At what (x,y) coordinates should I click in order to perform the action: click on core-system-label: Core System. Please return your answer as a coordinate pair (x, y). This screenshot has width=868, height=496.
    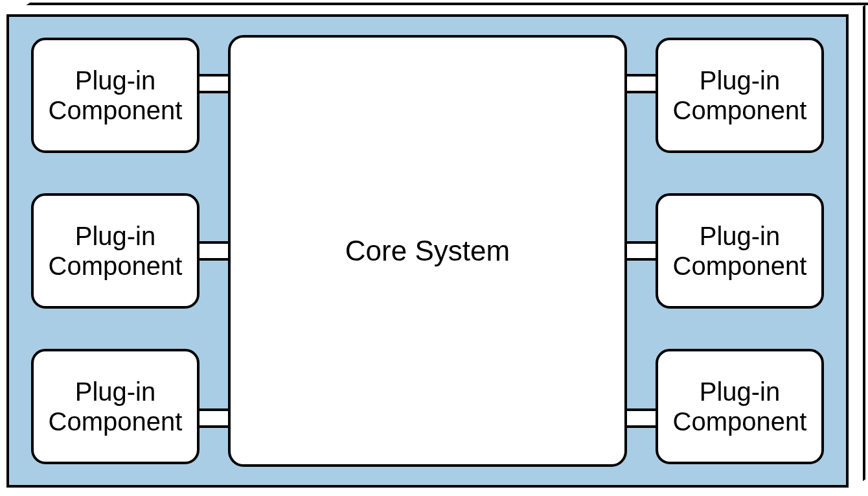
    Looking at the image, I should click on (428, 251).